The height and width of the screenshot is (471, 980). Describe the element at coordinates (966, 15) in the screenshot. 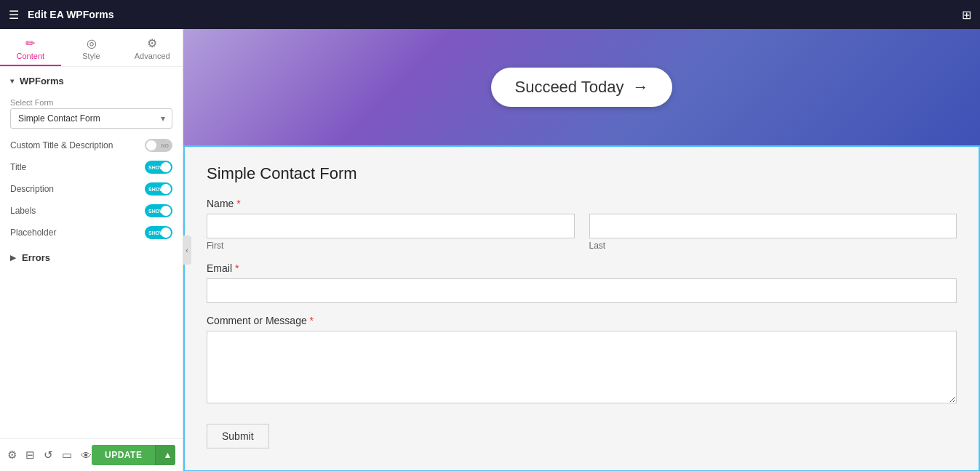

I see `grid-icon: ⊞` at that location.